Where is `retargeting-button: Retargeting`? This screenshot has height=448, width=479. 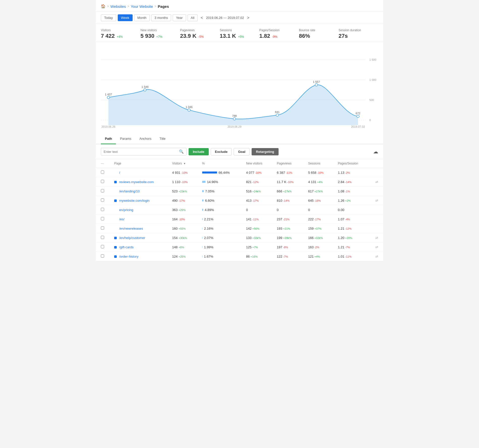 retargeting-button: Retargeting is located at coordinates (265, 152).